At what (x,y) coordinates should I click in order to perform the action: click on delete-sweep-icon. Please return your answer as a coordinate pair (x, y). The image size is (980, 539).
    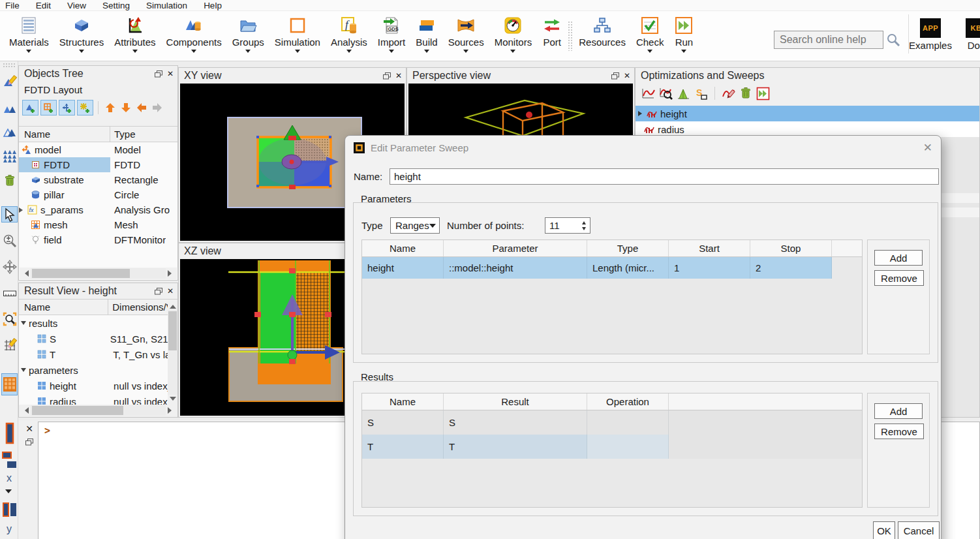
    Looking at the image, I should click on (746, 93).